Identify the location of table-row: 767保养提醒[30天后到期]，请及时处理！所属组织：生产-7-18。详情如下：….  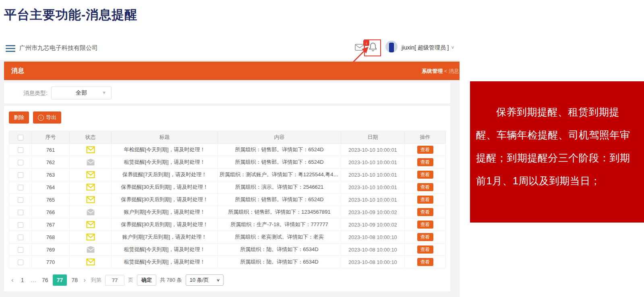
(228, 225).